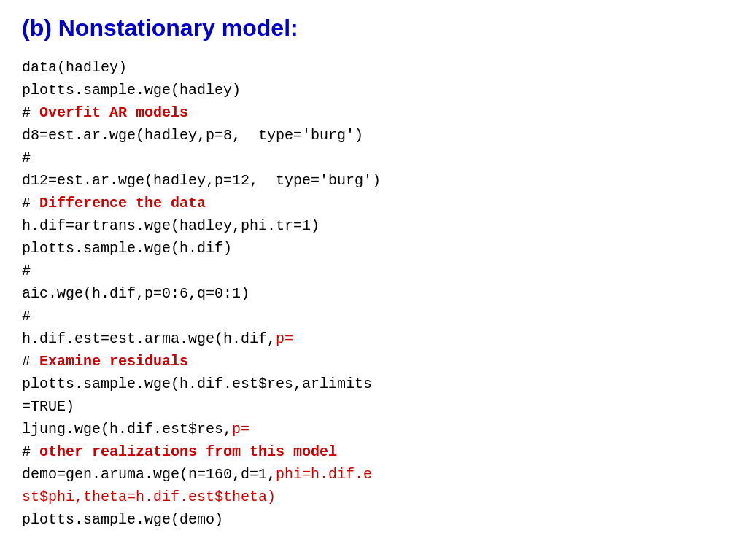 The height and width of the screenshot is (560, 747). Describe the element at coordinates (31, 203) in the screenshot. I see `hash-7: #` at that location.